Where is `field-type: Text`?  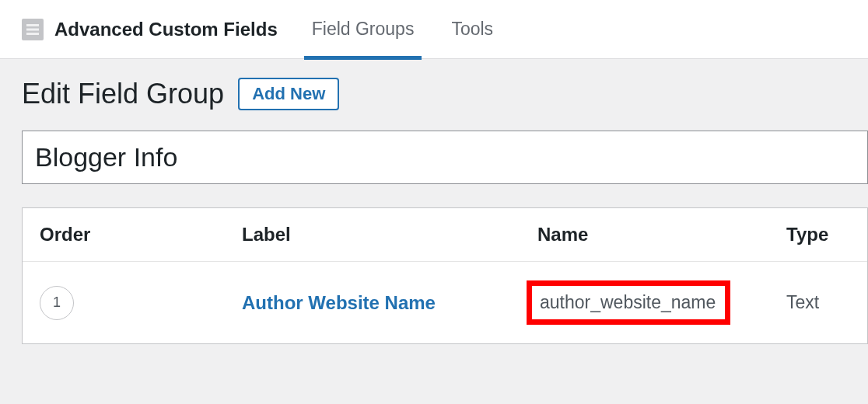
field-type: Text is located at coordinates (803, 302).